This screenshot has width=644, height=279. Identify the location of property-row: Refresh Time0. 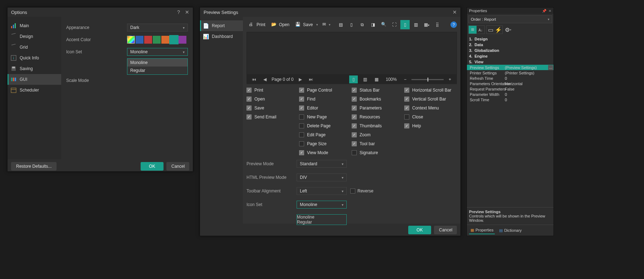
(510, 78).